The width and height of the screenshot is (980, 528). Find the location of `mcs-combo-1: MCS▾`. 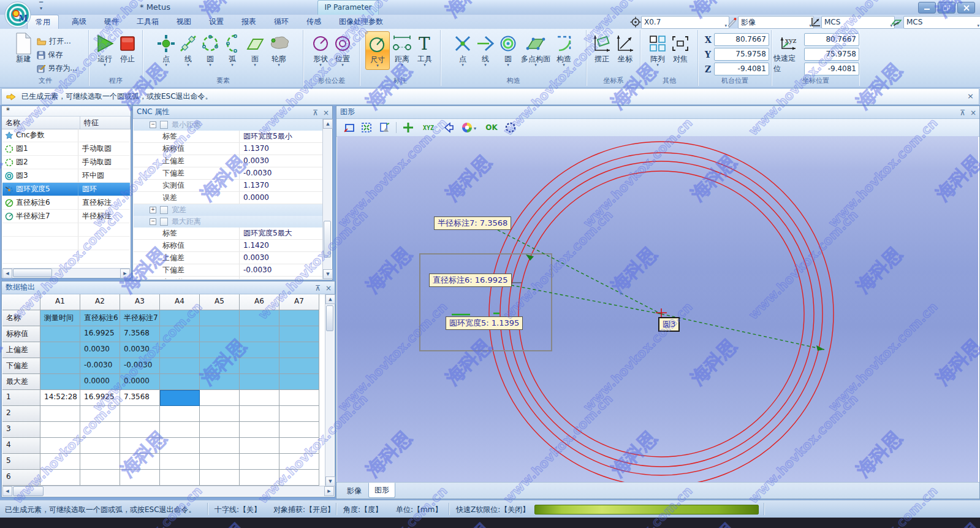

mcs-combo-1: MCS▾ is located at coordinates (858, 22).